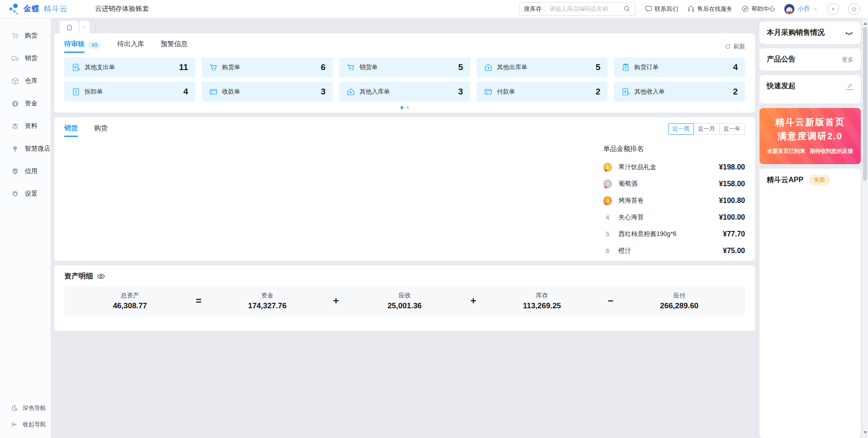  What do you see at coordinates (82, 46) in the screenshot?
I see `todo-tab: 待审核 49` at bounding box center [82, 46].